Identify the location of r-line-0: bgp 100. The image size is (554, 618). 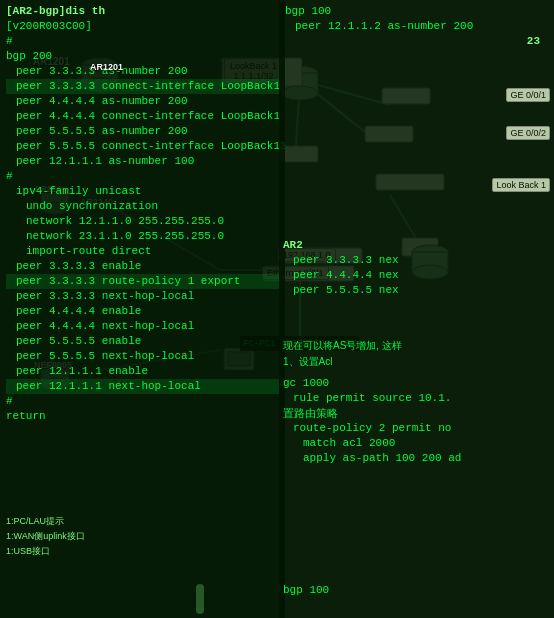
(416, 12).